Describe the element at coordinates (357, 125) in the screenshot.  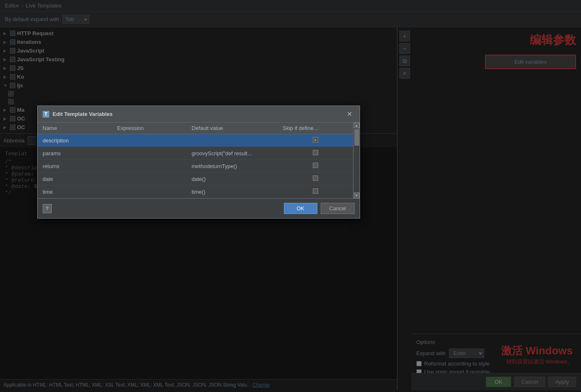
I see `scroll-up-button: ▲` at that location.